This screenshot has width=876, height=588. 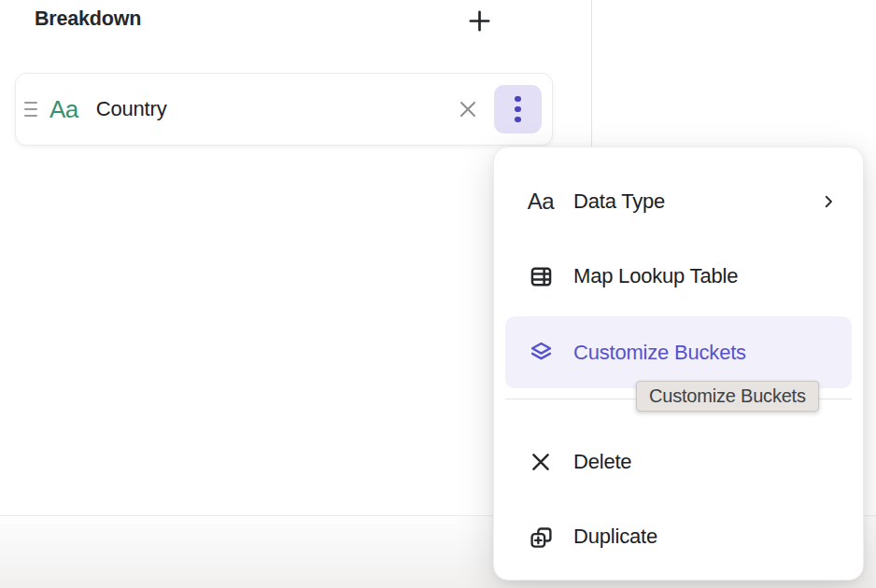 What do you see at coordinates (615, 537) in the screenshot?
I see `menu-item-label: Duplicate` at bounding box center [615, 537].